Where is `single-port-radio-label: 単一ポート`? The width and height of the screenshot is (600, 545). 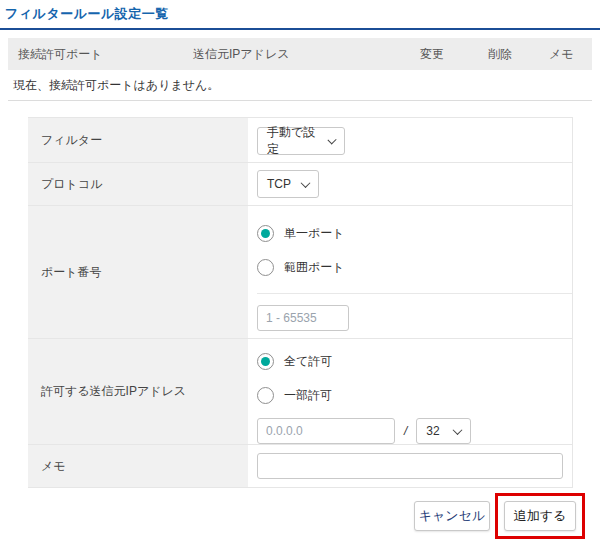
single-port-radio-label: 単一ポート is located at coordinates (314, 234).